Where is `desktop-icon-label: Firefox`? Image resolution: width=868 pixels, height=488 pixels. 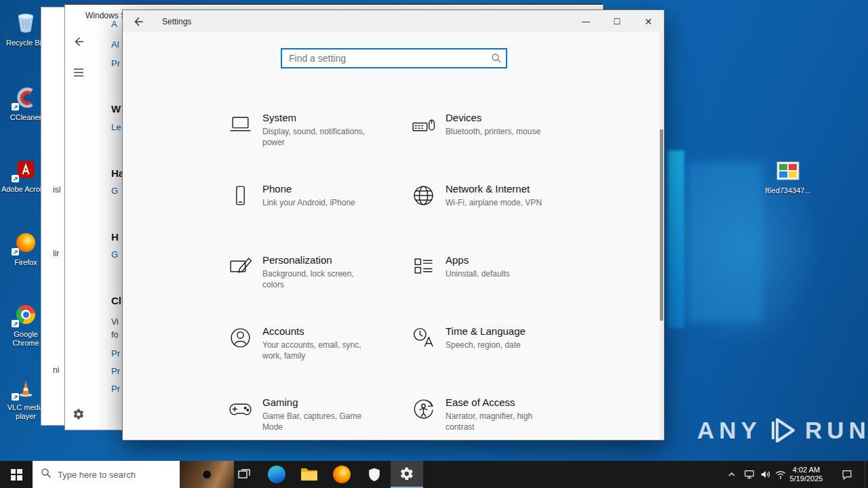 desktop-icon-label: Firefox is located at coordinates (26, 263).